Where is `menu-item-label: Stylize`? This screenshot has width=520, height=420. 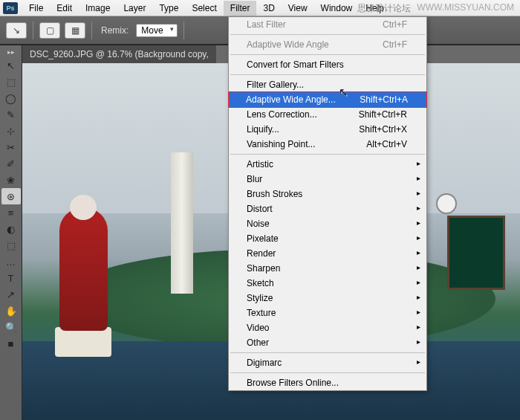 menu-item-label: Stylize is located at coordinates (260, 298).